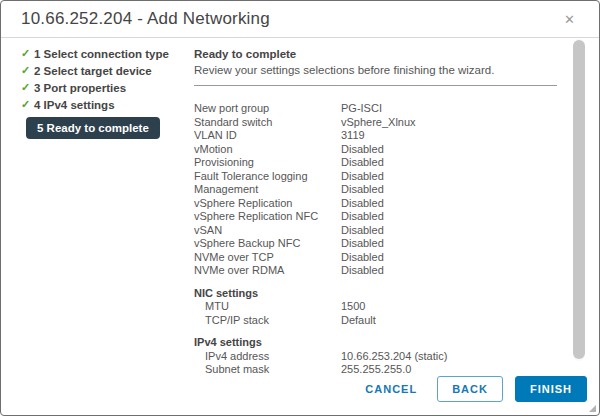 The width and height of the screenshot is (600, 416). Describe the element at coordinates (268, 231) in the screenshot. I see `row-label: vSAN` at that location.